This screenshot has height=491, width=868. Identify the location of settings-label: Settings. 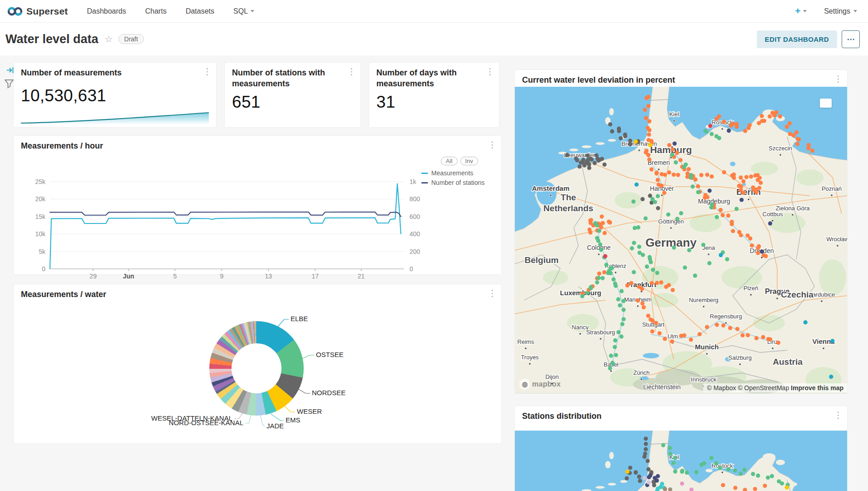
(837, 11).